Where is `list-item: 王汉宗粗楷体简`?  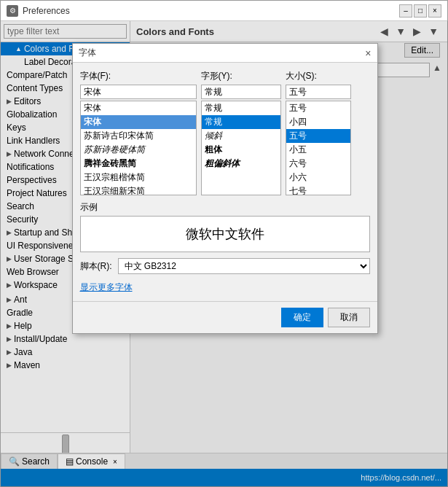
list-item: 王汉宗粗楷体简 is located at coordinates (138, 178).